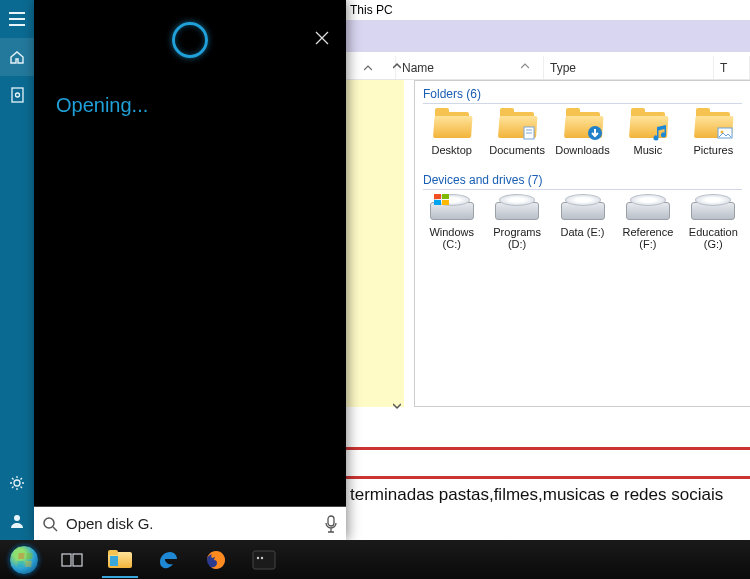  What do you see at coordinates (17, 19) in the screenshot?
I see `hamburger-icon` at bounding box center [17, 19].